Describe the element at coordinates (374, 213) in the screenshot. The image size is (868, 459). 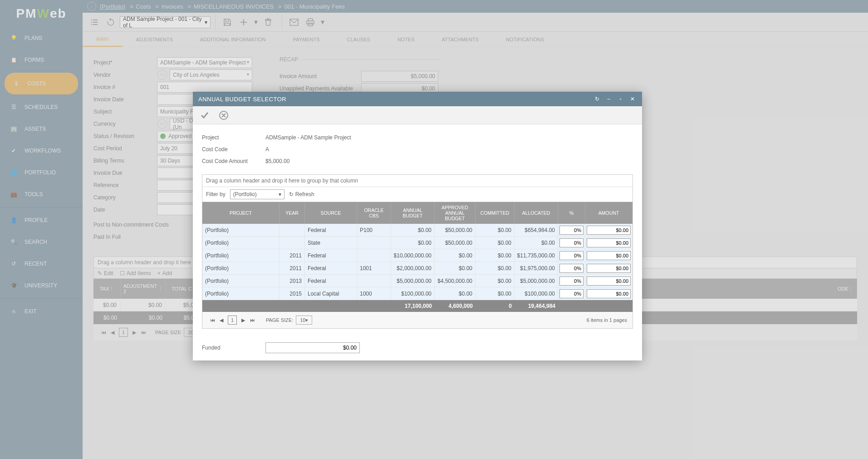
I see `col-oracle: ORACLE CBS` at that location.